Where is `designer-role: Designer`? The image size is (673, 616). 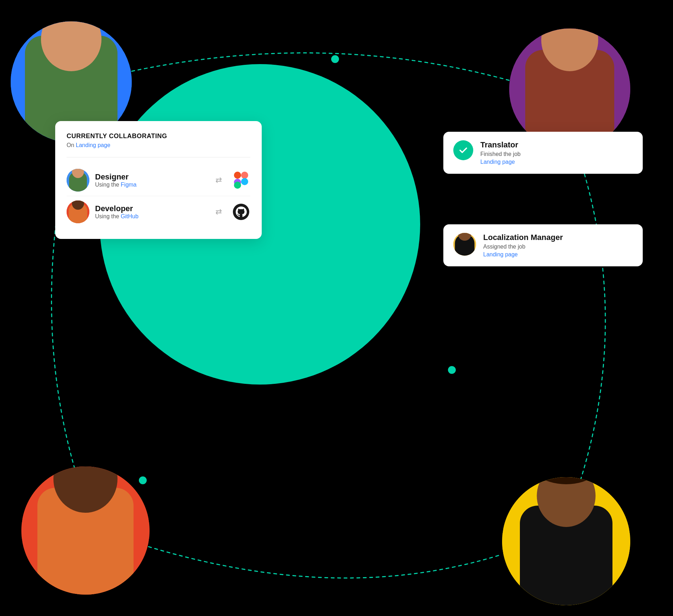
designer-role: Designer is located at coordinates (150, 177).